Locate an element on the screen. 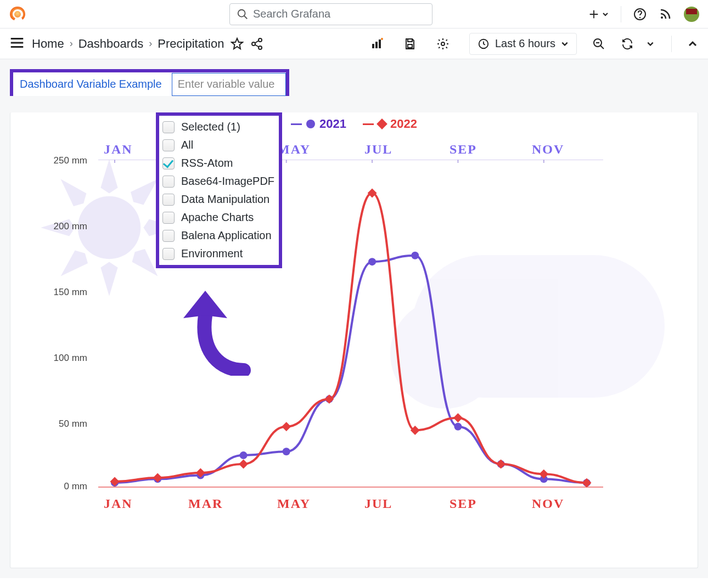  annotation-arrow-icon is located at coordinates (219, 332).